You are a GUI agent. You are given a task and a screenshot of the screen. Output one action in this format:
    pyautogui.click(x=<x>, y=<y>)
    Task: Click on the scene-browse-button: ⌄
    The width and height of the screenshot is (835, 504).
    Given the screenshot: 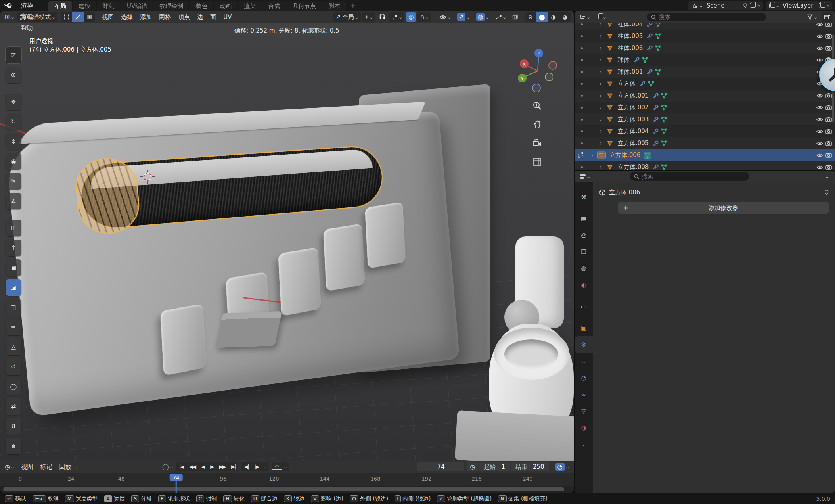 What is the action you would take?
    pyautogui.click(x=697, y=6)
    